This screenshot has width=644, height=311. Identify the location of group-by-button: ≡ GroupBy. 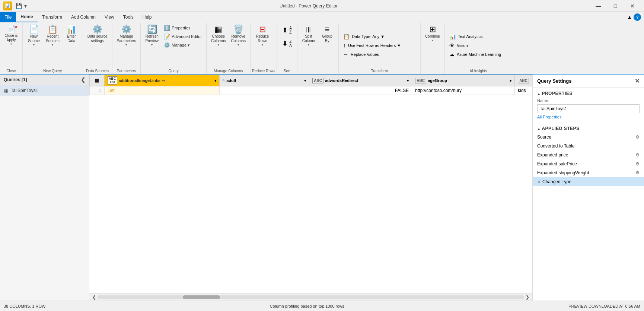
(327, 34).